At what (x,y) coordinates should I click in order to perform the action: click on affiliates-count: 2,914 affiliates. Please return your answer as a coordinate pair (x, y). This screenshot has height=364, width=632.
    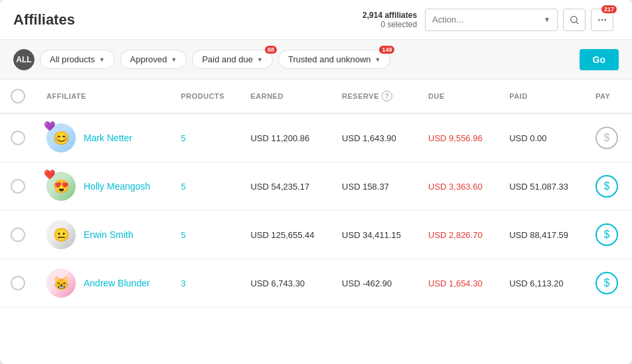
    Looking at the image, I should click on (390, 15).